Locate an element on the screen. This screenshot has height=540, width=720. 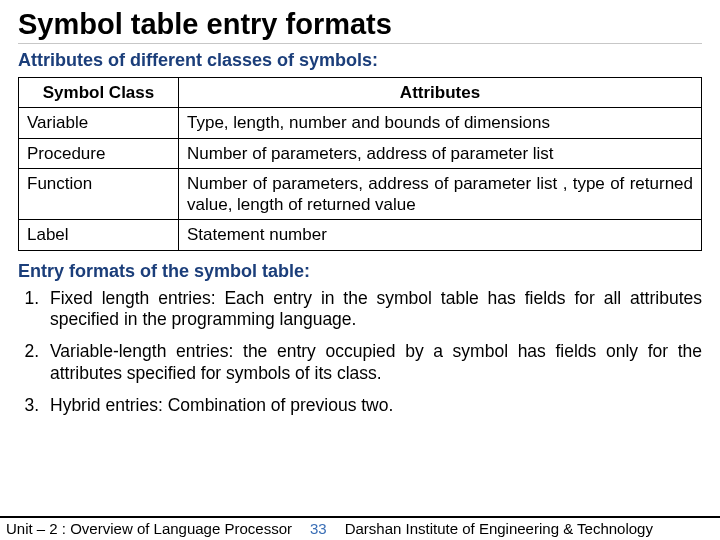
table-row: Variable Type, length, number and bounds… is located at coordinates (360, 123).